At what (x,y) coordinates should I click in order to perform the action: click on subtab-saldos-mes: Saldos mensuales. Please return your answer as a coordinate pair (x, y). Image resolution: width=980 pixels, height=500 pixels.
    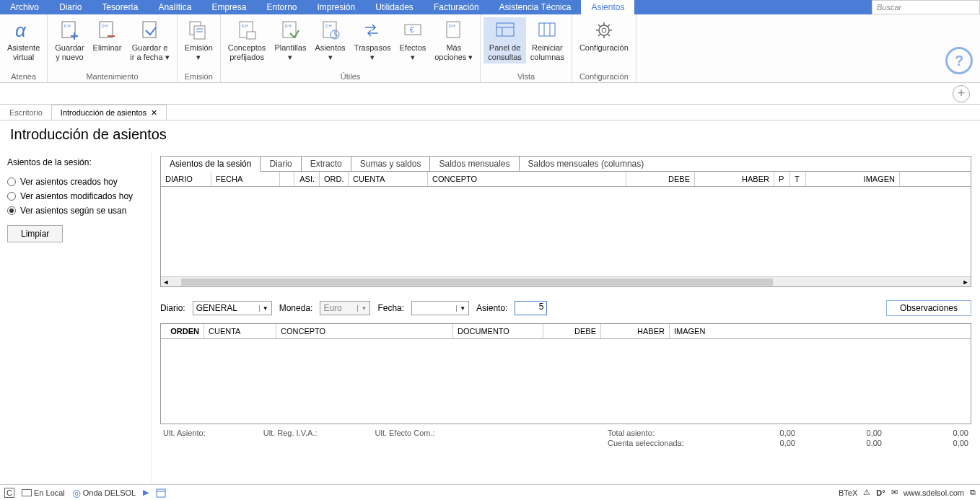
    Looking at the image, I should click on (475, 165).